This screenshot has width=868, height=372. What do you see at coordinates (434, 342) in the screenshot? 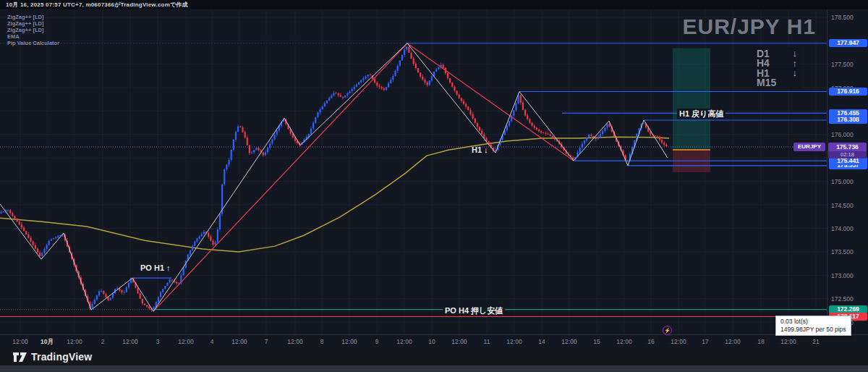
I see `time-axis: 12:0010月12:00212:00312:00412:00712:00812…` at bounding box center [434, 342].